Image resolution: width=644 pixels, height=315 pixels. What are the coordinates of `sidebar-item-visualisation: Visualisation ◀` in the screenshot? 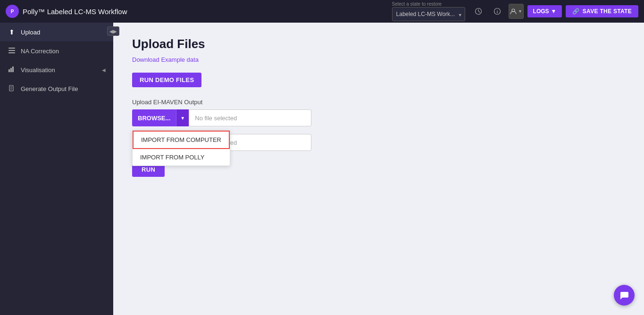 It's located at (57, 70).